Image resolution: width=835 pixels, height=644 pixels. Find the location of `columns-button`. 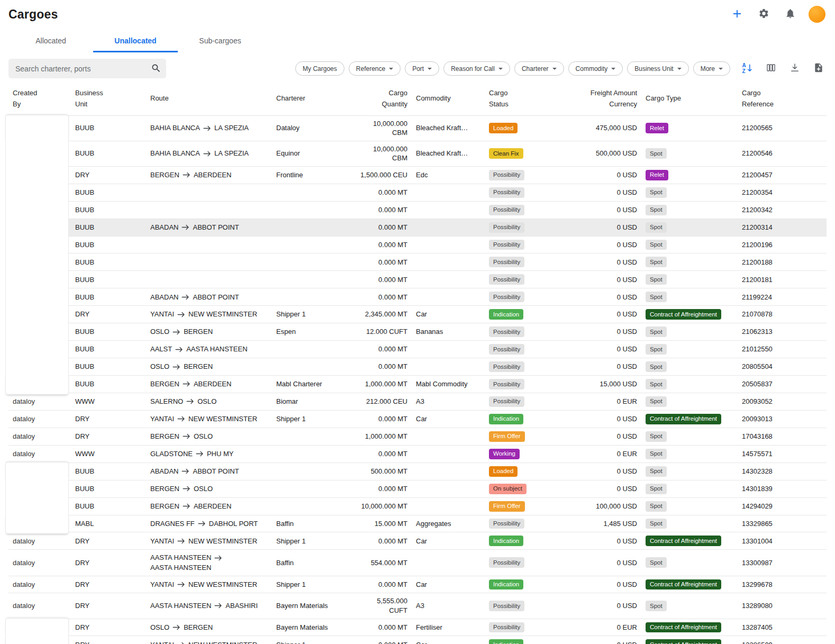

columns-button is located at coordinates (771, 69).